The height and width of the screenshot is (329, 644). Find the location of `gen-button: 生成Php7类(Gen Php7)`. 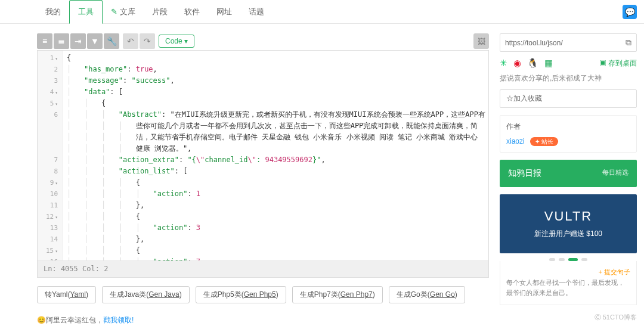

gen-button: 生成Php7类(Gen Php7) is located at coordinates (338, 294).